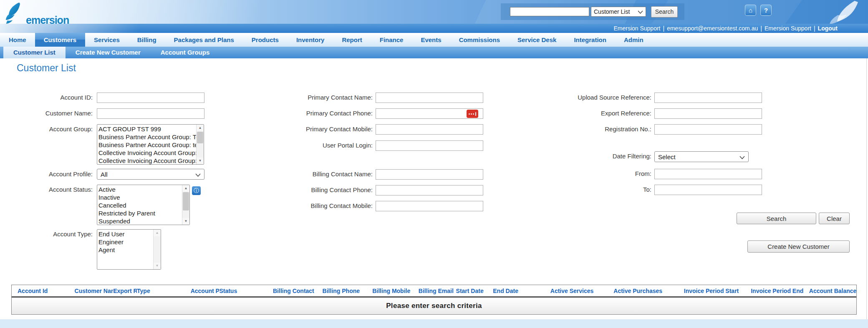  Describe the element at coordinates (140, 189) in the screenshot. I see `list-option: Active` at that location.